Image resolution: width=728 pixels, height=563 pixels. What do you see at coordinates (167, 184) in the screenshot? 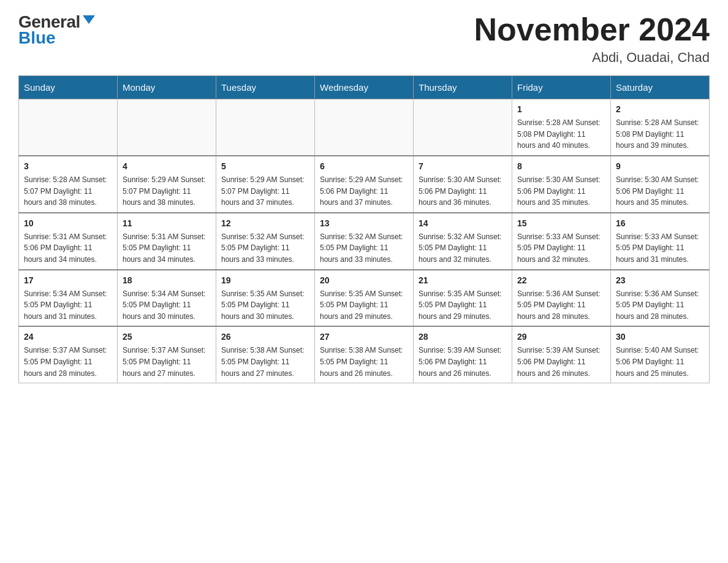
I see `calendar-cell: 4Sunrise: 5:29 AM Sunset: 5:07 PM Daylig…` at bounding box center [167, 184].